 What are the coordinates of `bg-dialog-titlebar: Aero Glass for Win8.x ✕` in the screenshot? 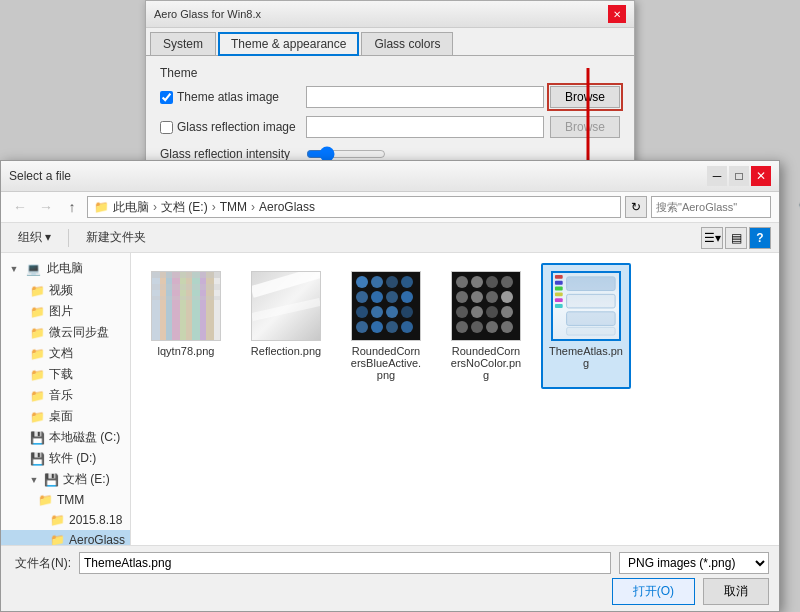 It's located at (390, 14).